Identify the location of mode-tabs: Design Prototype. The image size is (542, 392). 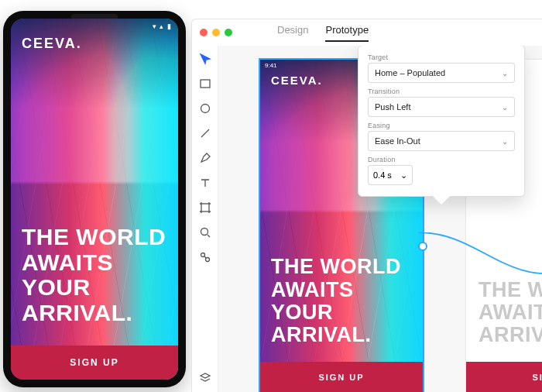
(323, 33).